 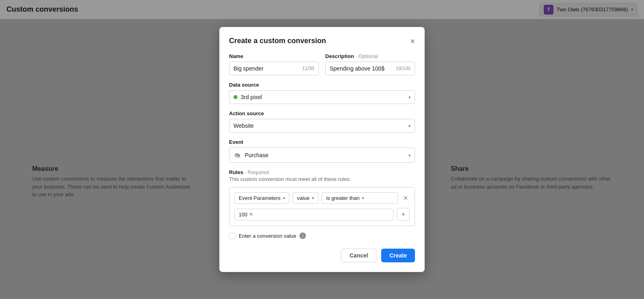 What do you see at coordinates (322, 236) in the screenshot?
I see `conversion-value-row: Enter a conversion value i` at bounding box center [322, 236].